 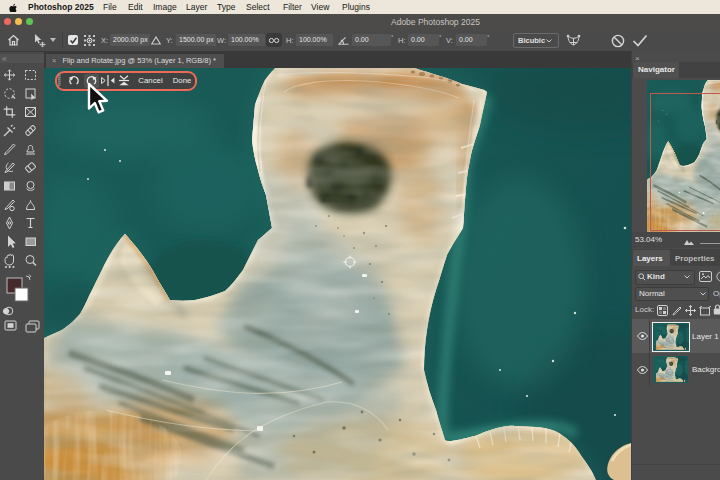 I want to click on svg-text: Cancel, so click(x=150, y=80).